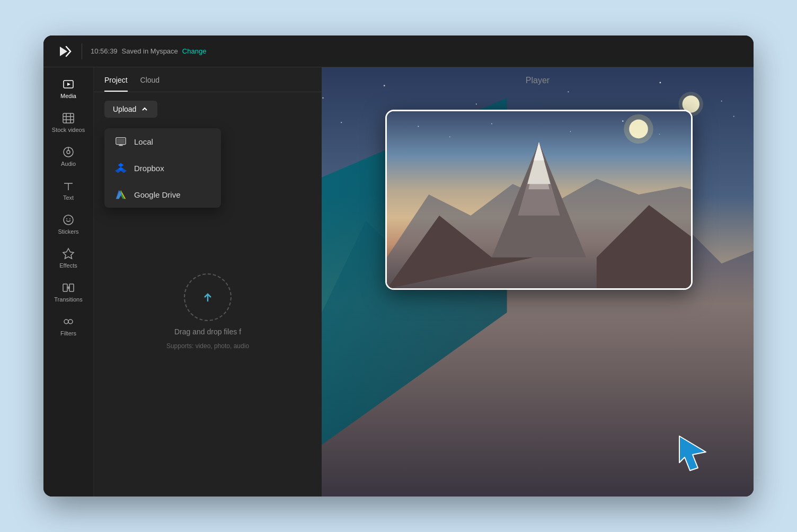  Describe the element at coordinates (68, 265) in the screenshot. I see `effects-label: Effects` at that location.